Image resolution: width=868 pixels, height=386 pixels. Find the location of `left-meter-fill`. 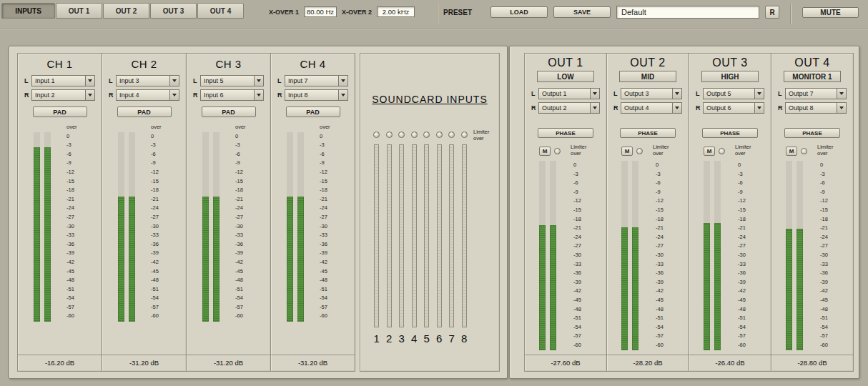

left-meter-fill is located at coordinates (625, 289).